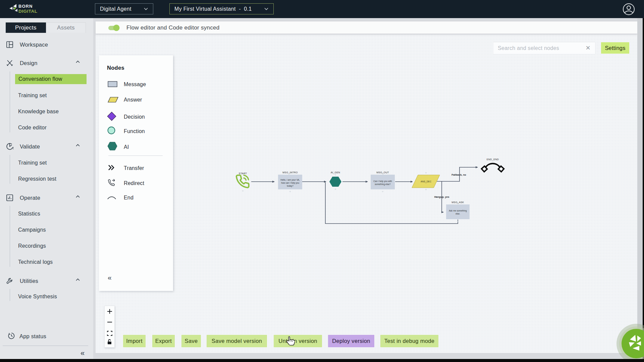 This screenshot has width=644, height=362. What do you see at coordinates (459, 175) in the screenshot?
I see `svg-text: Fallback, no` at bounding box center [459, 175].